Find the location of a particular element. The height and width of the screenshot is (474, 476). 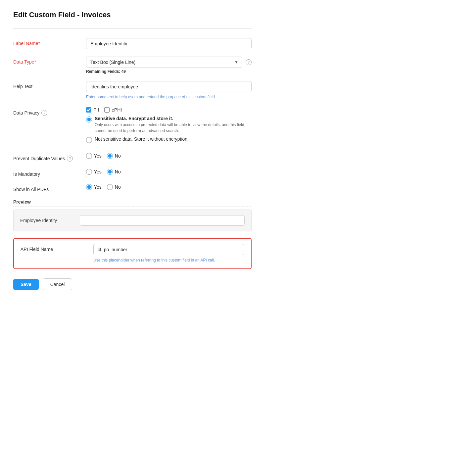

preview-field-label: Employee Identity is located at coordinates (47, 220).